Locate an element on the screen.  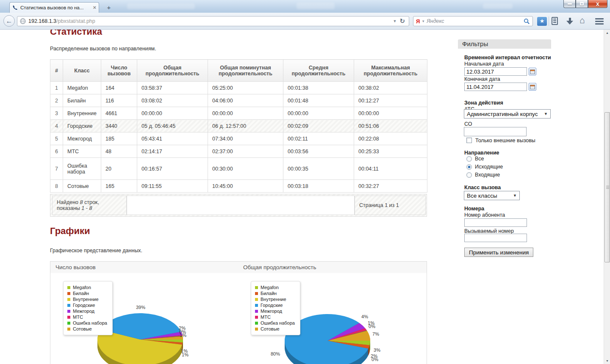
ats-select-value: Административный корпус is located at coordinates (502, 114).